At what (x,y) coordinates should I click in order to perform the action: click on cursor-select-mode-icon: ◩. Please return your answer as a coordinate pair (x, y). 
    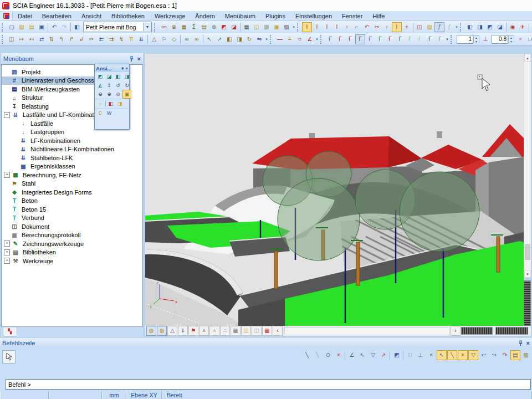
    Looking at the image, I should click on (397, 355).